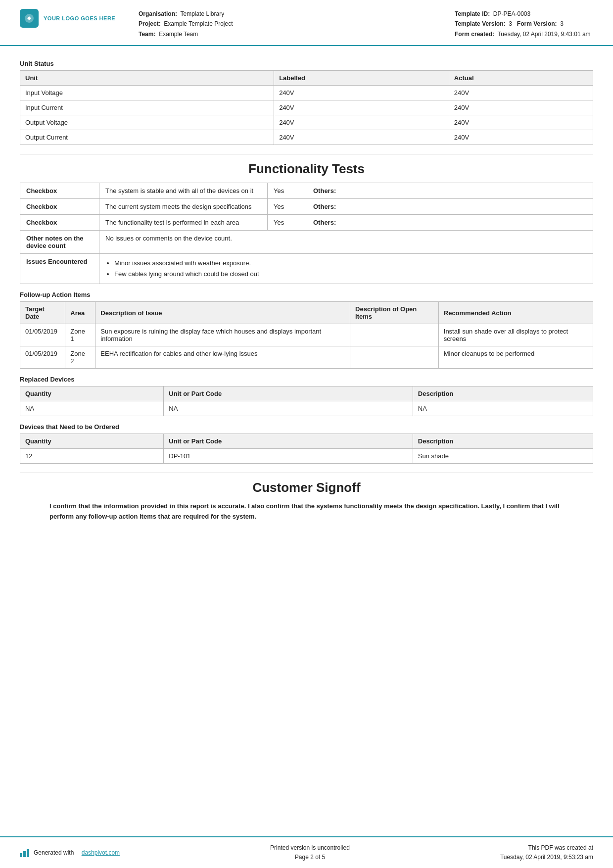  I want to click on replaced-col-qty: Quantity, so click(92, 394).